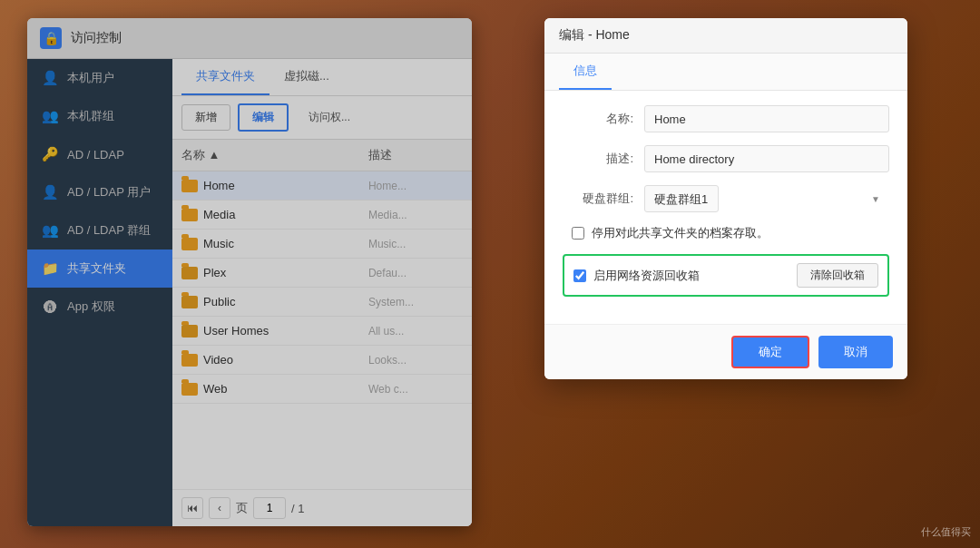  What do you see at coordinates (767, 199) in the screenshot?
I see `disk-group-select-wrapper: 硬盘群组1` at bounding box center [767, 199].